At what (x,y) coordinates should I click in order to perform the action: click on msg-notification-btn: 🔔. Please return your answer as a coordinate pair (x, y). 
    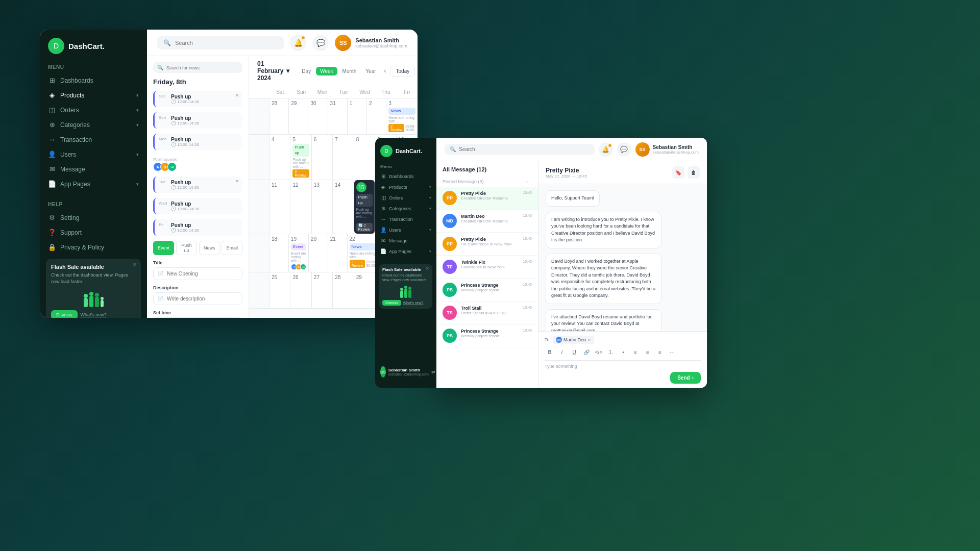
    Looking at the image, I should click on (606, 149).